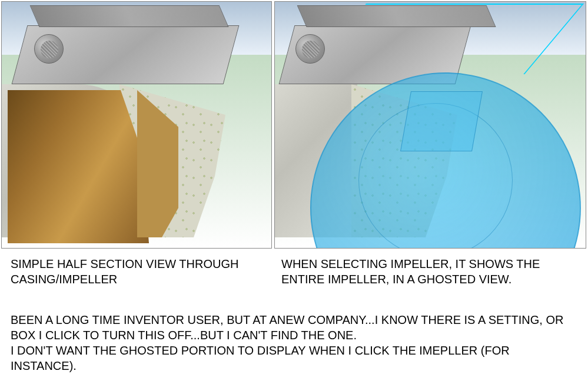 This screenshot has width=588, height=374. What do you see at coordinates (140, 272) in the screenshot?
I see `caption-left: SIMPLE HALF SECTION VIEW THROUGH CASING/…` at bounding box center [140, 272].